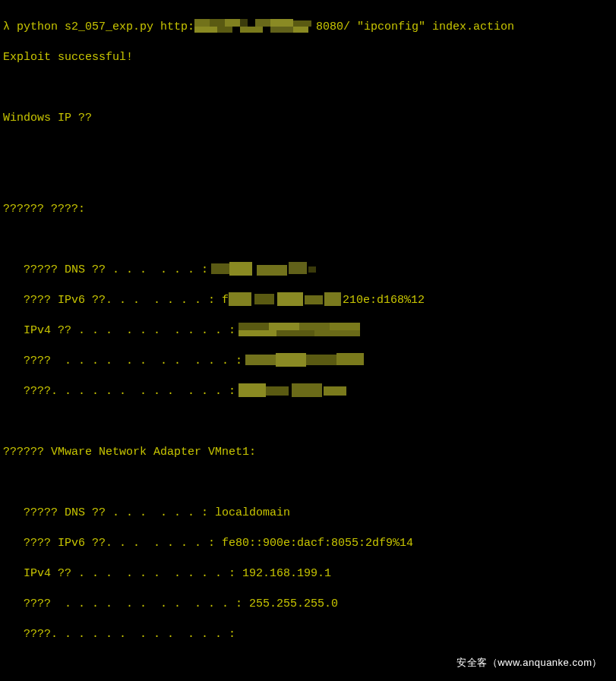  What do you see at coordinates (303, 329) in the screenshot?
I see `redacted-ipv4` at bounding box center [303, 329].